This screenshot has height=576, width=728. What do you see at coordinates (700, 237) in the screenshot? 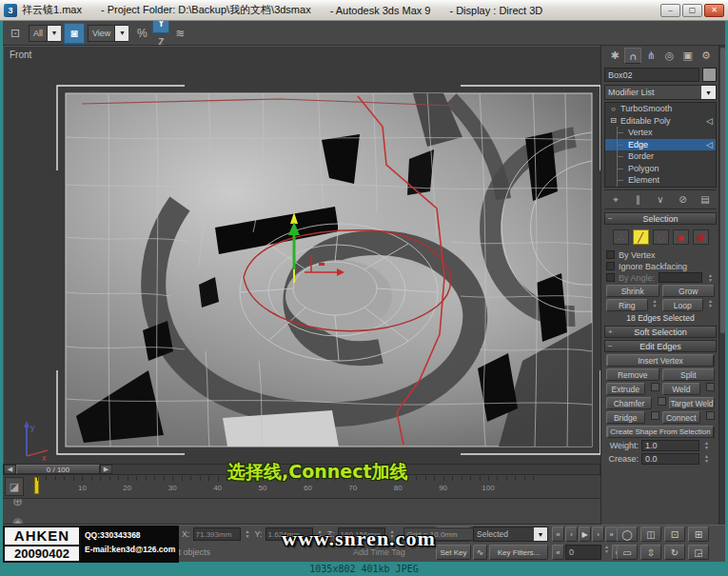
I see `element-subobject-icon: ▣` at bounding box center [700, 237].